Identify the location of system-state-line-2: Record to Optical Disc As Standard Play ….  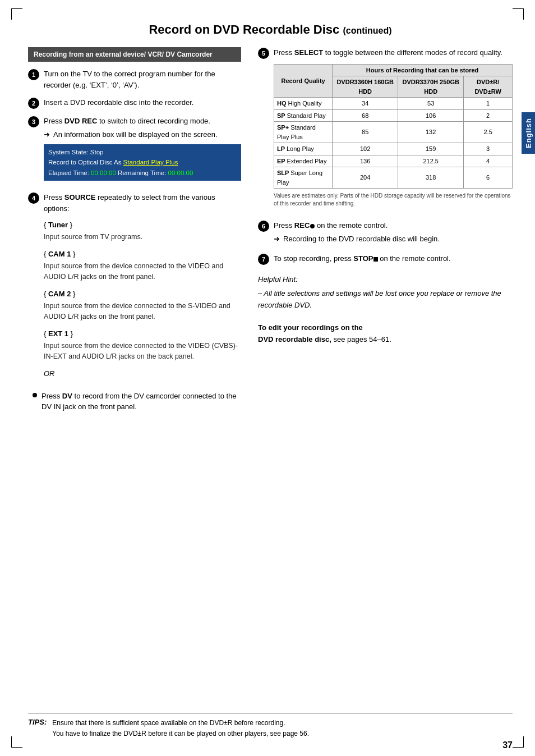
(142, 162).